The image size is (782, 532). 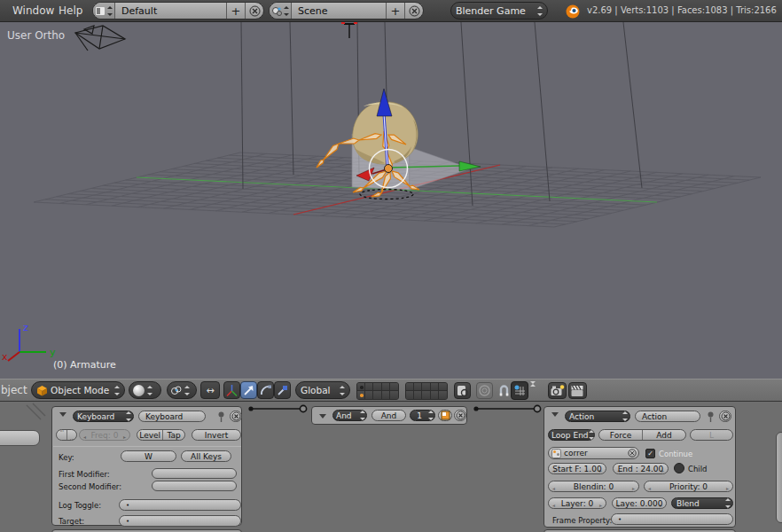 What do you see at coordinates (216, 434) in the screenshot?
I see `invert-button: Invert` at bounding box center [216, 434].